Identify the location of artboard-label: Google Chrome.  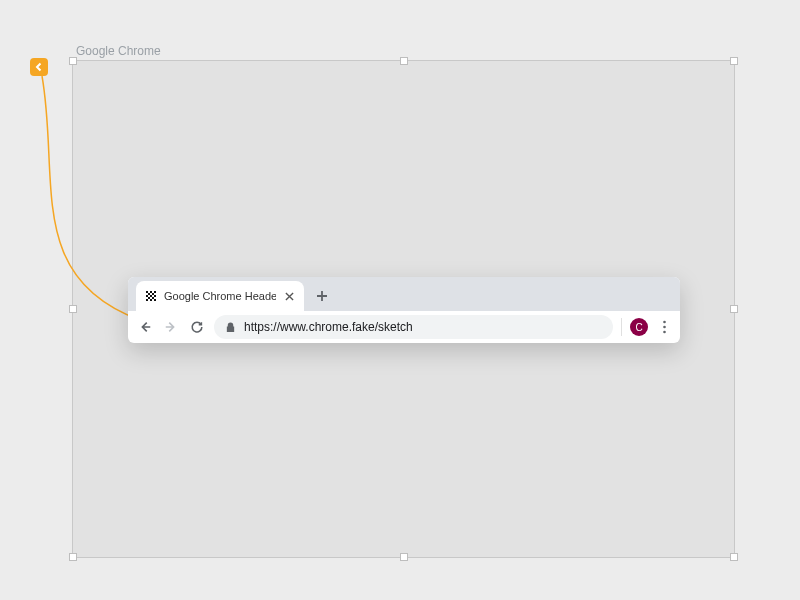
(118, 51).